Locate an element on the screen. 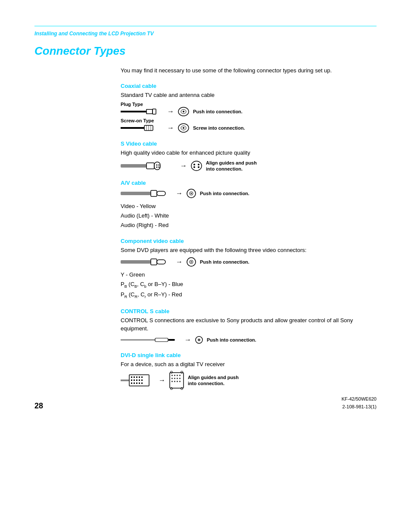 This screenshot has width=411, height=532. av-list-item-1: Video - Yellow is located at coordinates (249, 206).